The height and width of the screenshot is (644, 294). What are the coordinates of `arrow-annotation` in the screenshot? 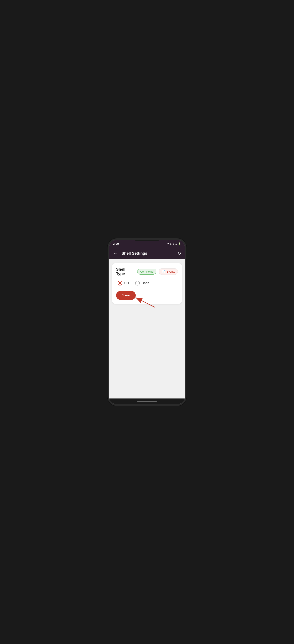 It's located at (145, 302).